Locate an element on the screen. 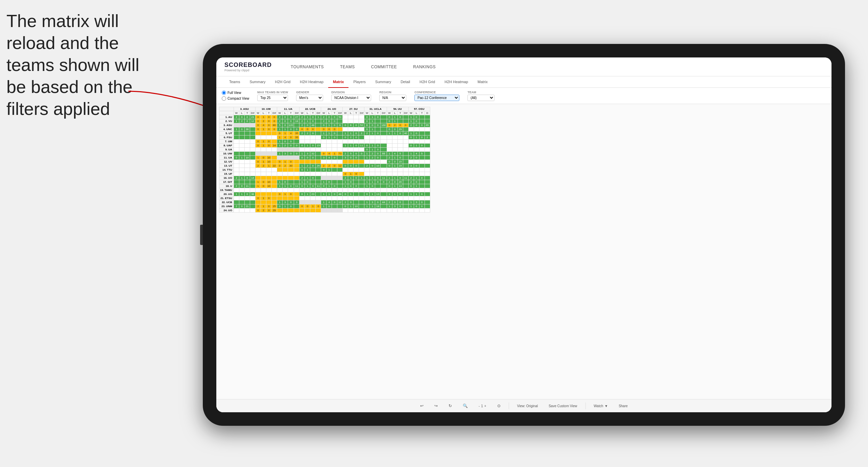  full-view-radio: Full View is located at coordinates (235, 93).